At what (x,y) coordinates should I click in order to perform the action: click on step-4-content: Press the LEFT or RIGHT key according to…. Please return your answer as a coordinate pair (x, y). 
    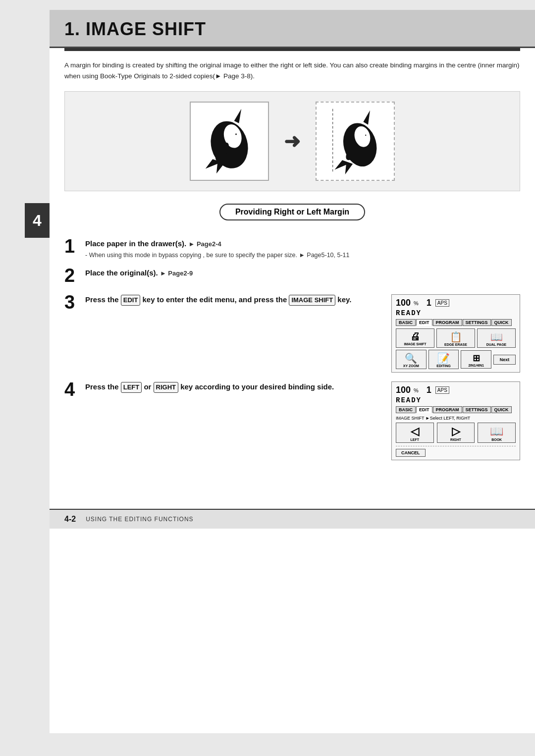
    Looking at the image, I should click on (233, 387).